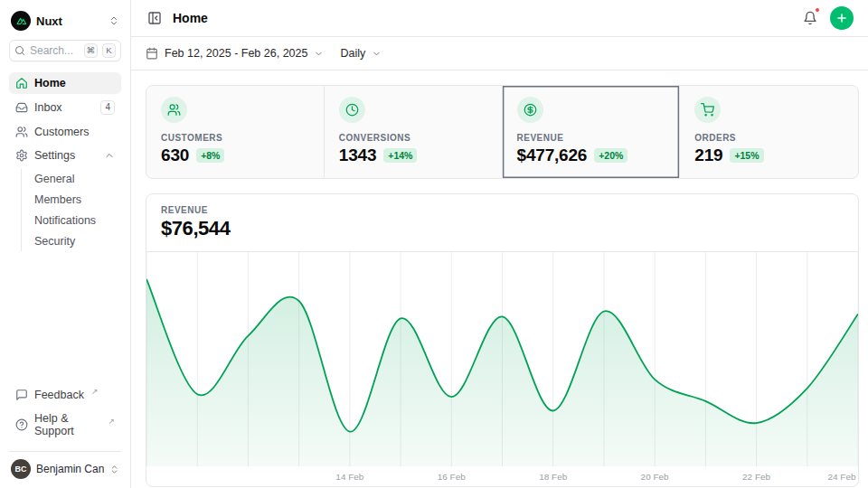 This screenshot has width=868, height=488. What do you see at coordinates (747, 155) in the screenshot?
I see `stat-delta-badge: +15%` at bounding box center [747, 155].